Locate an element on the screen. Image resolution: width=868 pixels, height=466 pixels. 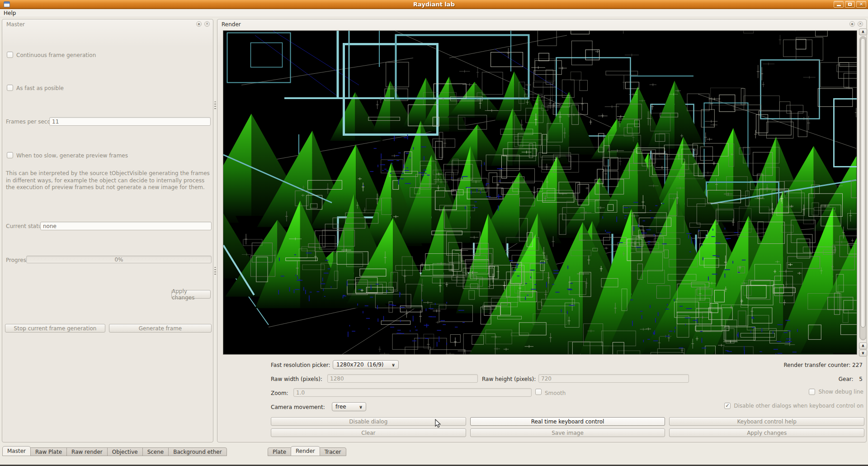
tab-render: Render is located at coordinates (306, 451).